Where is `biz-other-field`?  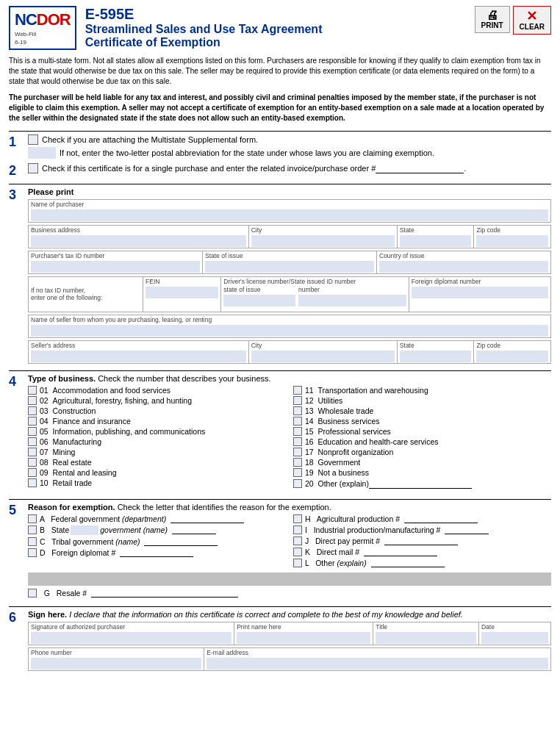
biz-other-field is located at coordinates (420, 484).